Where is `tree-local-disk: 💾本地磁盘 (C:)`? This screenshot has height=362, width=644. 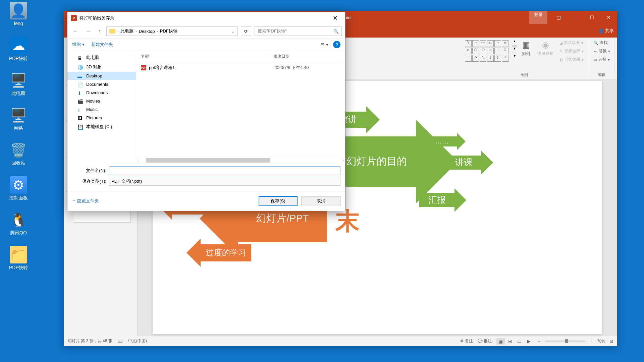 tree-local-disk: 💾本地磁盘 (C:) is located at coordinates (102, 127).